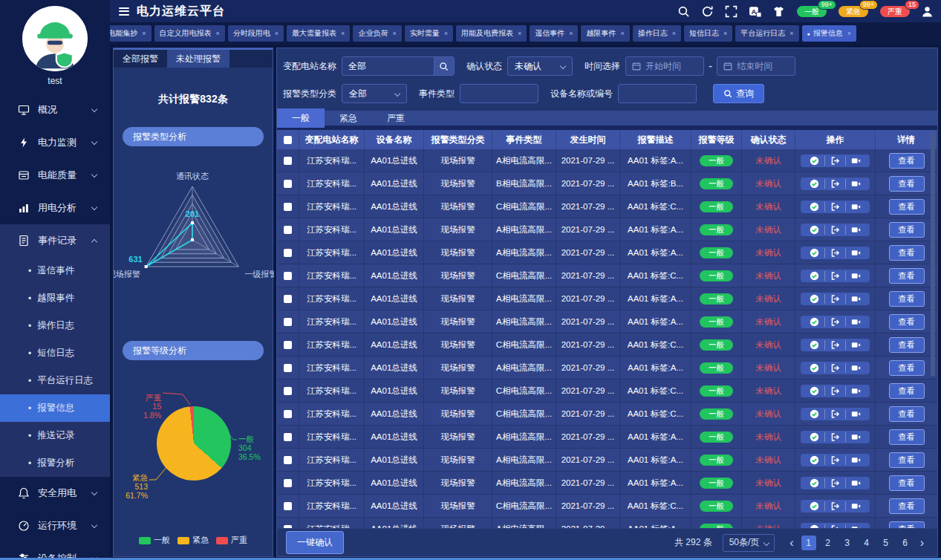  Describe the element at coordinates (738, 94) in the screenshot. I see `query-button: 查询` at that location.